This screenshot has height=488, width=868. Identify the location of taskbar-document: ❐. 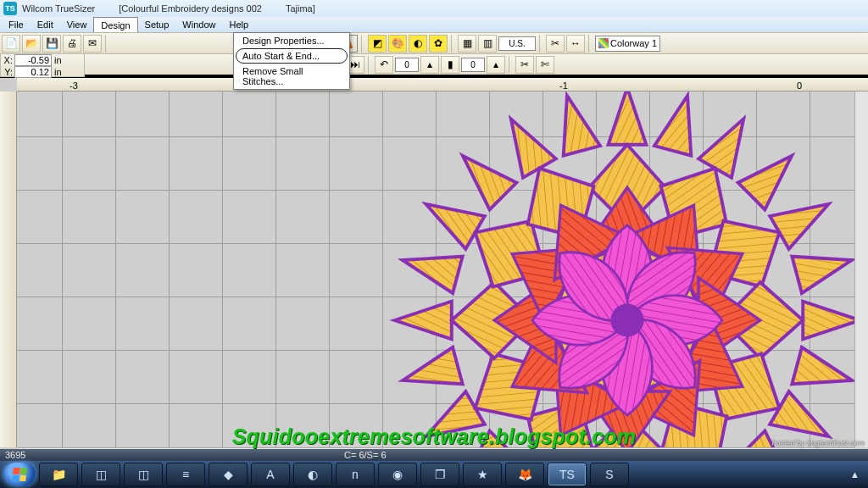
(440, 474).